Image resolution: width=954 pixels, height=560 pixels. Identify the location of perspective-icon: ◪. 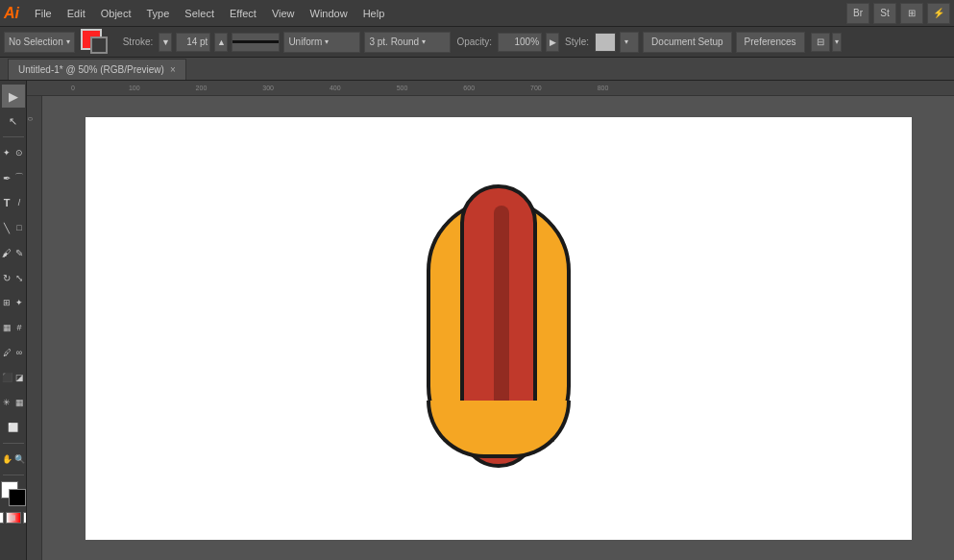
(19, 377).